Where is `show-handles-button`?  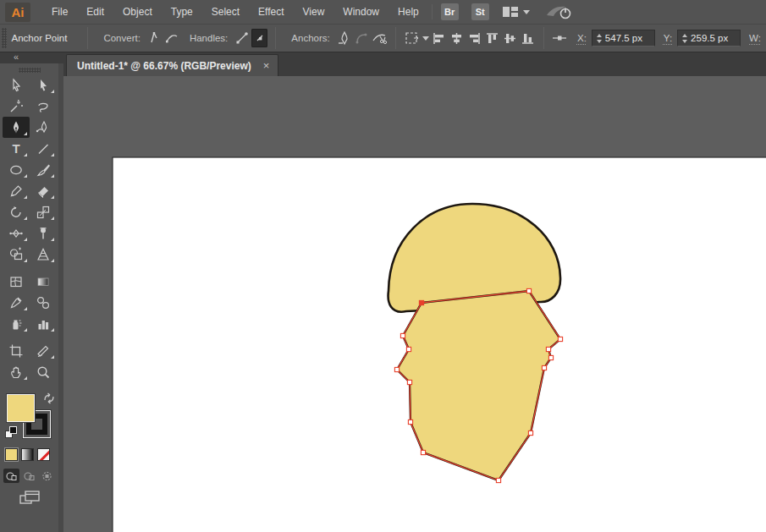
show-handles-button is located at coordinates (242, 38).